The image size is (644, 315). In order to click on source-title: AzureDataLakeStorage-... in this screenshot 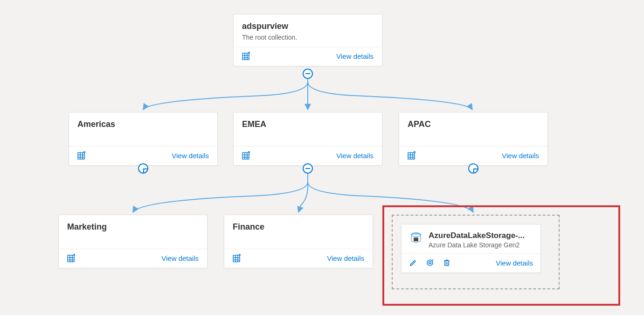, I will do `click(481, 236)`.